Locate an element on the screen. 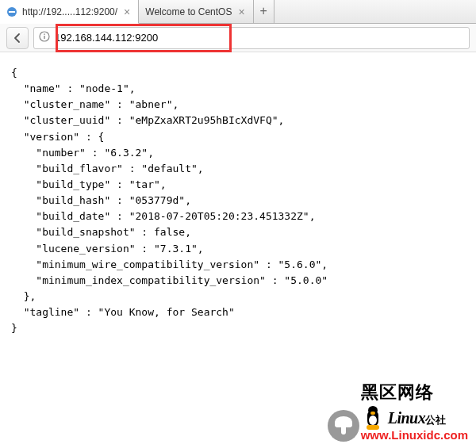  url-bar is located at coordinates (251, 38).